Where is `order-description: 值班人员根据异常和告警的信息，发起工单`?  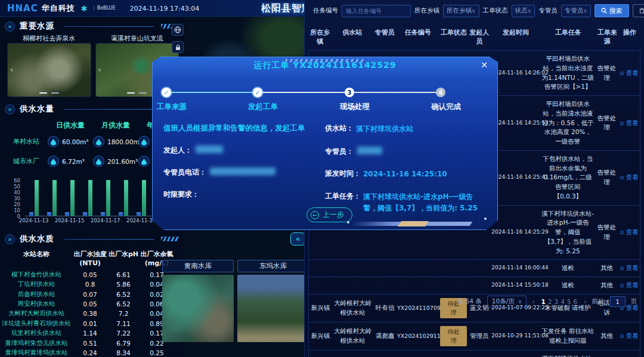
order-description: 值班人员根据异常和告警的信息，发起工单 is located at coordinates (241, 129).